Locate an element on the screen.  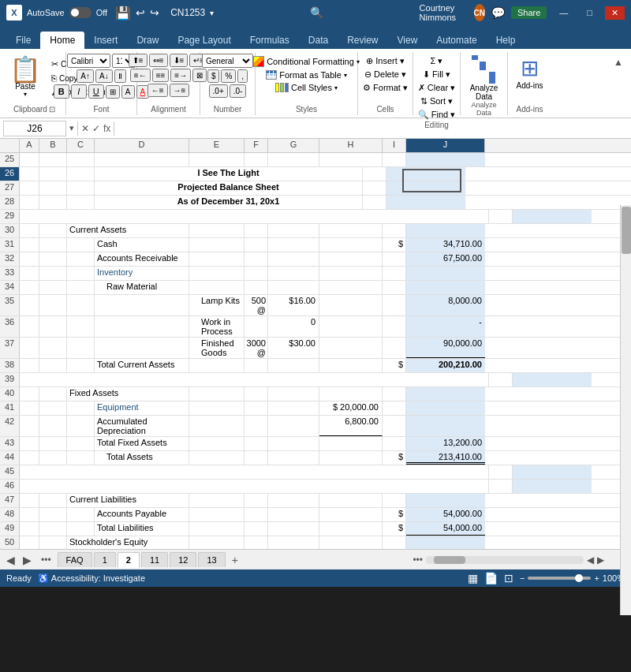
cell-C36 is located at coordinates (80, 327).